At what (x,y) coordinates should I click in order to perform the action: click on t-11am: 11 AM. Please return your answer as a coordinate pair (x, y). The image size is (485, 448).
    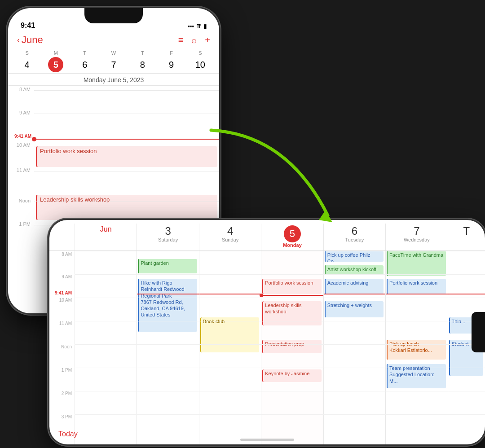
    Looking at the image, I should click on (66, 323).